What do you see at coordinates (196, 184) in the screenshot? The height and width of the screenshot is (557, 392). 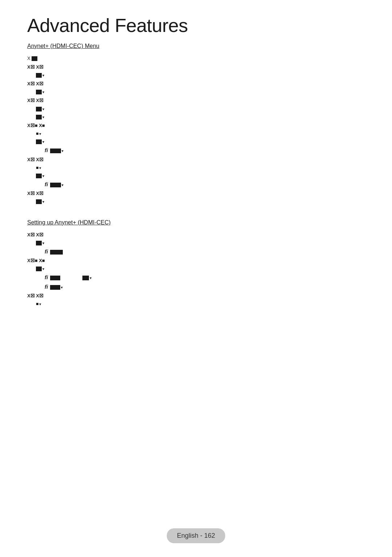 I see `text-glyph-16: fi ▼` at bounding box center [196, 184].